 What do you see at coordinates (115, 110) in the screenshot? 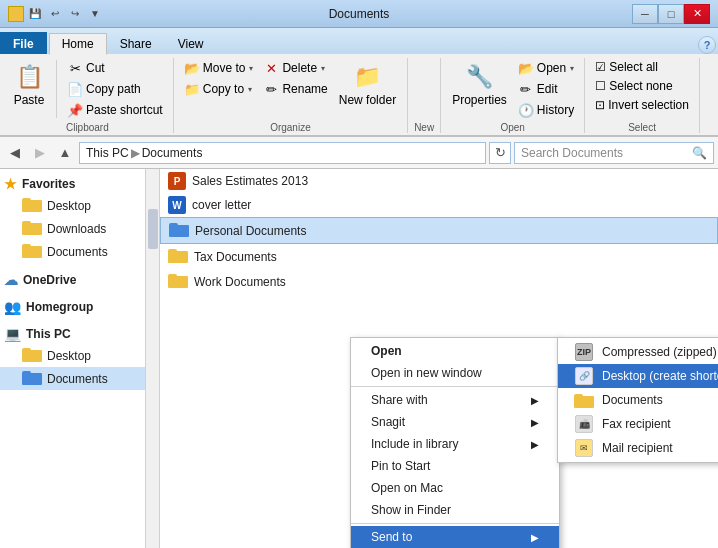
I see `paste-shortcut-button: 📌 Paste shortcut` at bounding box center [115, 110].